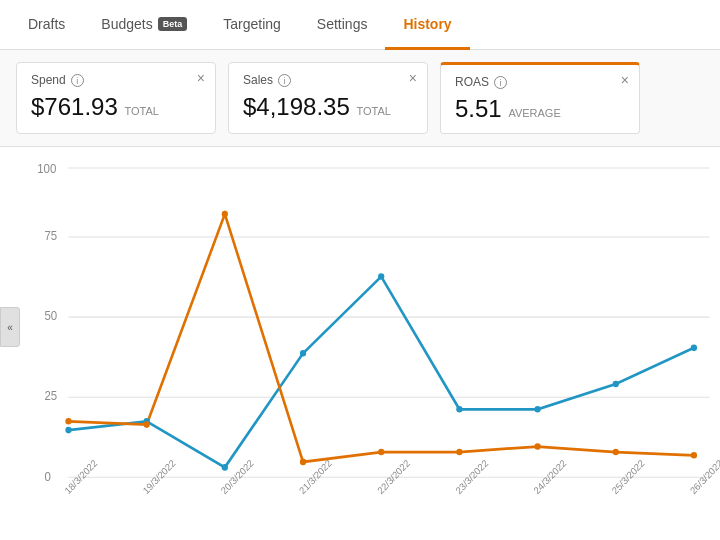 This screenshot has width=720, height=540. What do you see at coordinates (328, 80) in the screenshot?
I see `metric-title-sales: Sales i` at bounding box center [328, 80].